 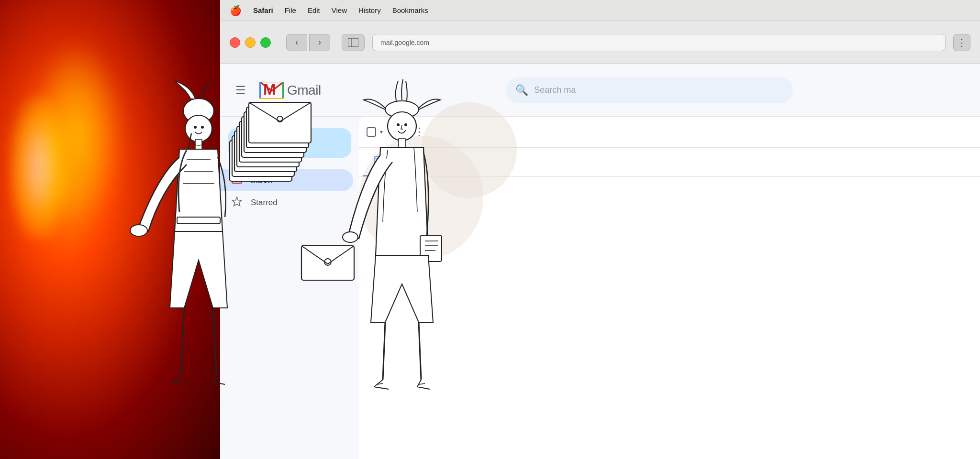 What do you see at coordinates (339, 11) in the screenshot?
I see `menubar-view: View` at bounding box center [339, 11].